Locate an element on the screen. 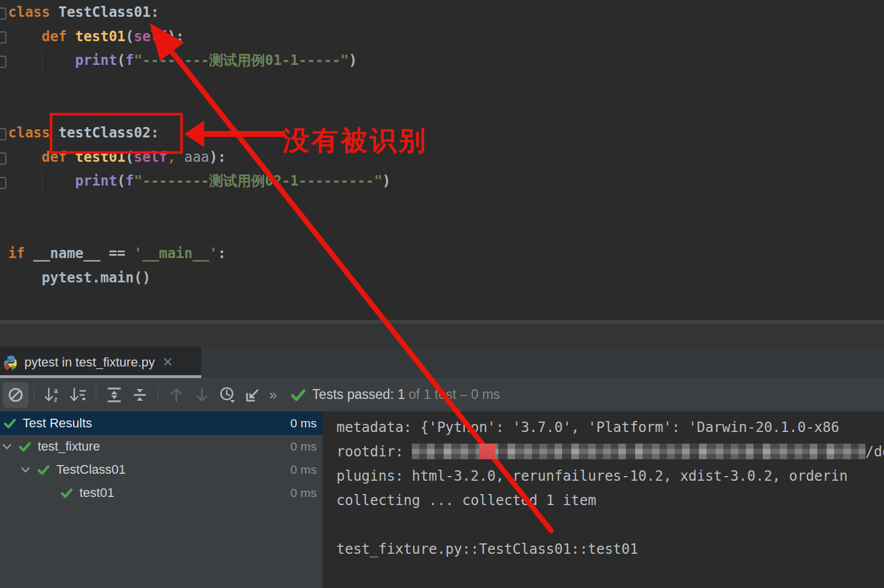 This screenshot has height=588, width=884. pytest-python-icon is located at coordinates (12, 363).